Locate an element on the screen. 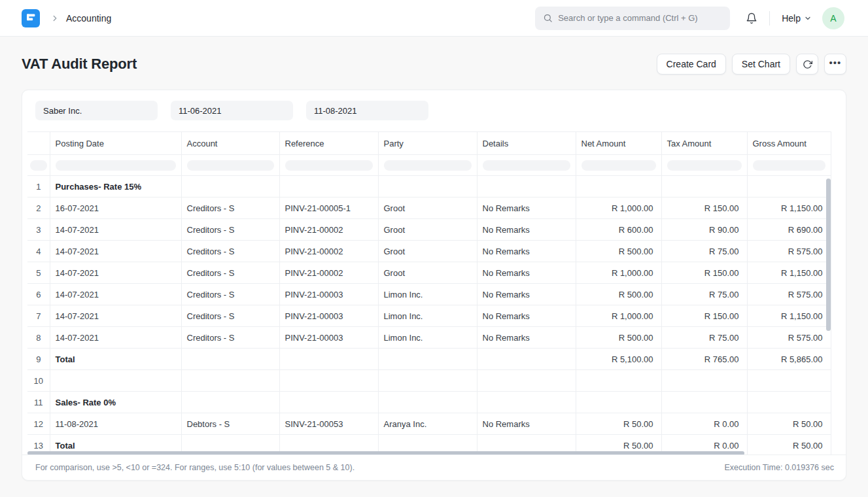 The width and height of the screenshot is (868, 497). row-number: 7 is located at coordinates (39, 317).